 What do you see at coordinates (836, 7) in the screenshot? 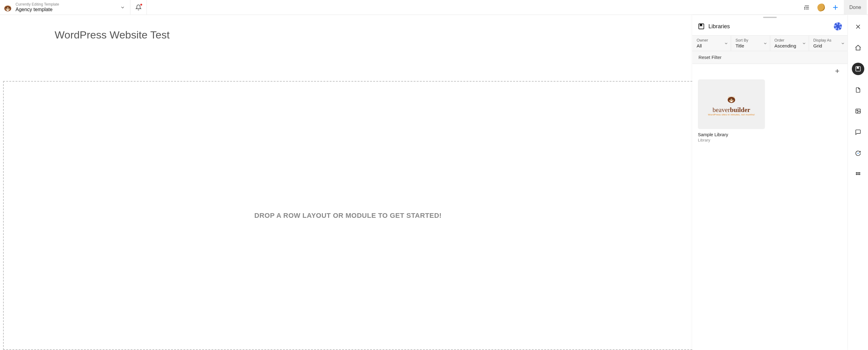
I see `add-content-button` at bounding box center [836, 7].